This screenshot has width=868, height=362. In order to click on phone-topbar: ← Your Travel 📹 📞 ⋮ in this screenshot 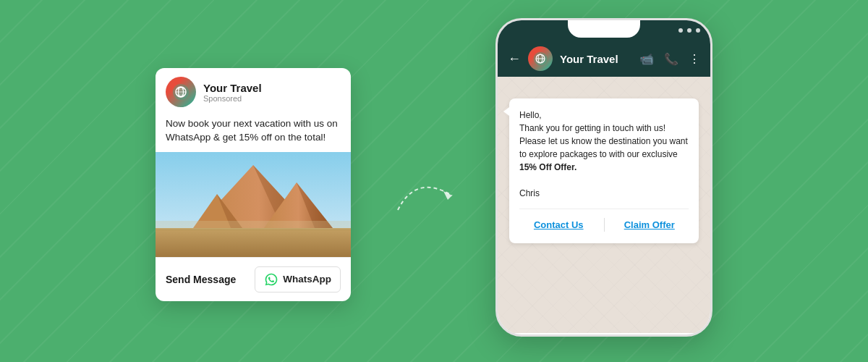, I will do `click(604, 59)`.